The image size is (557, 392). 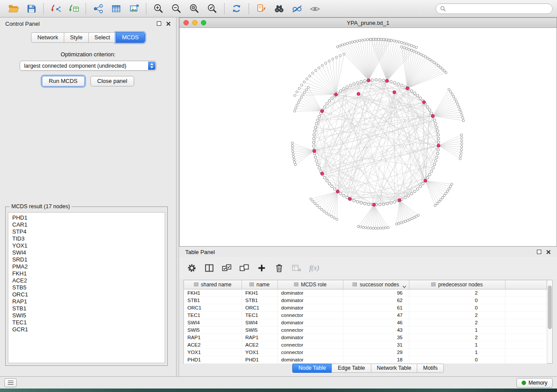 What do you see at coordinates (261, 9) in the screenshot?
I see `copy-share-icon` at bounding box center [261, 9].